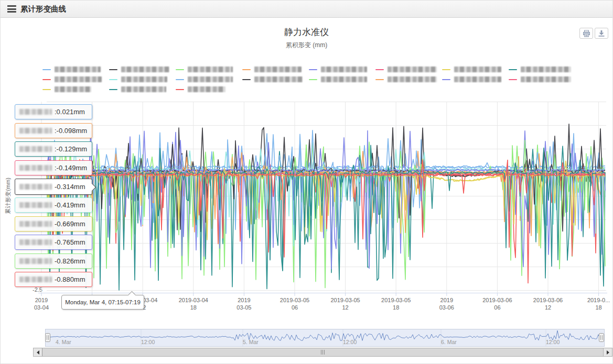  I want to click on download-button, so click(601, 34).